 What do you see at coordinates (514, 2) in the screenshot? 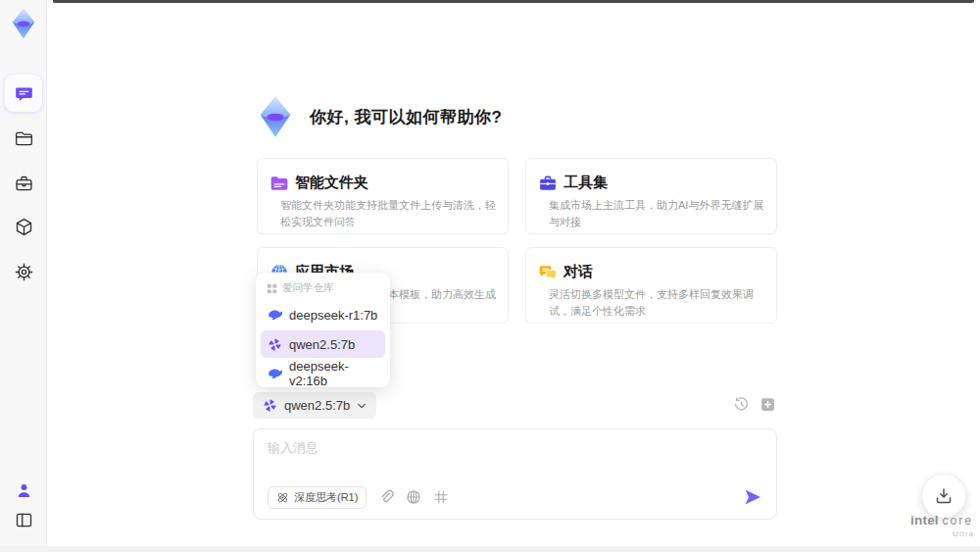
I see `window-top-edge` at bounding box center [514, 2].